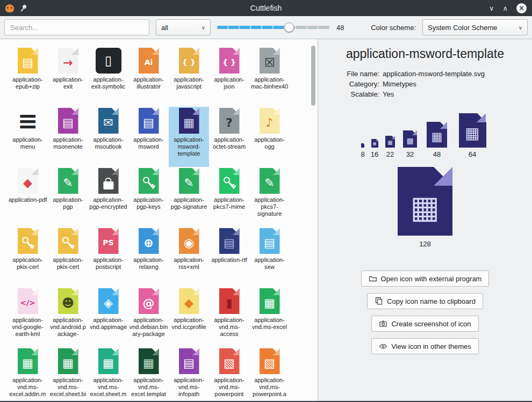 The width and height of the screenshot is (532, 402). Describe the element at coordinates (68, 241) in the screenshot. I see `application-pkix-cert-icon` at that location.